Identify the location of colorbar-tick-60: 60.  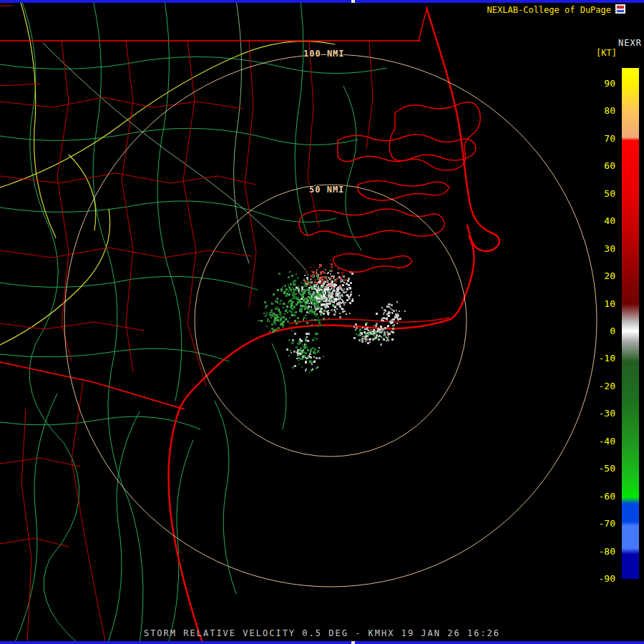
(601, 166).